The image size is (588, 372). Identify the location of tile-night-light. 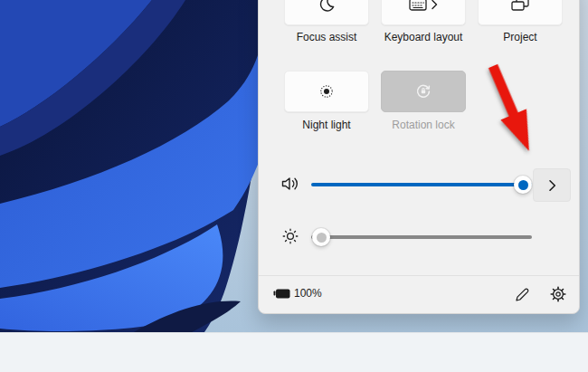
(327, 91).